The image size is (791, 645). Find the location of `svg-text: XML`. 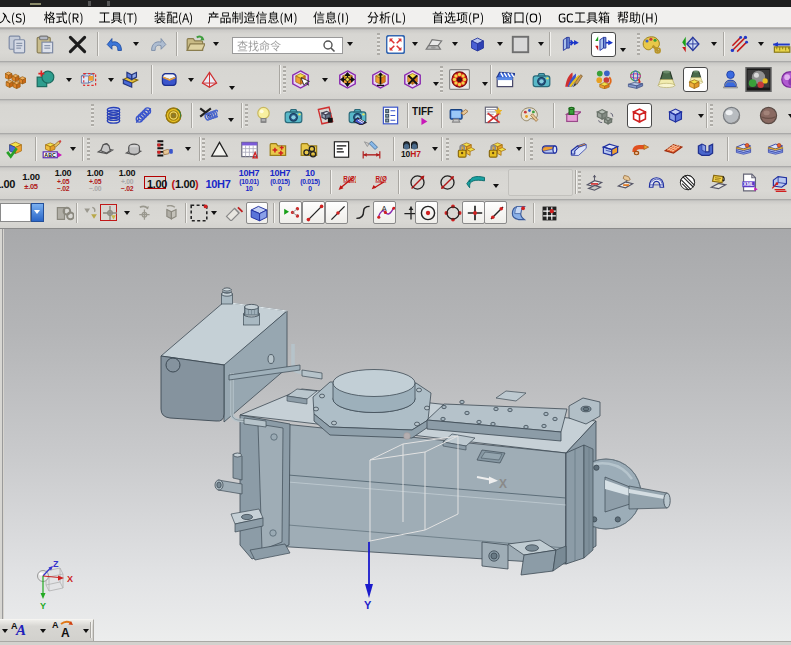

svg-text: XML is located at coordinates (748, 184).